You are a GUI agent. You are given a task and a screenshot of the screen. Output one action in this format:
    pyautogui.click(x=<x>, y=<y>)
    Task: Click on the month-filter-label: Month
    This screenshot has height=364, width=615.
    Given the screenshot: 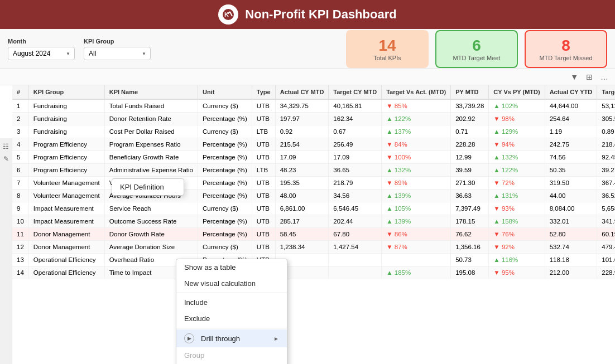 What is the action you would take?
    pyautogui.click(x=41, y=41)
    